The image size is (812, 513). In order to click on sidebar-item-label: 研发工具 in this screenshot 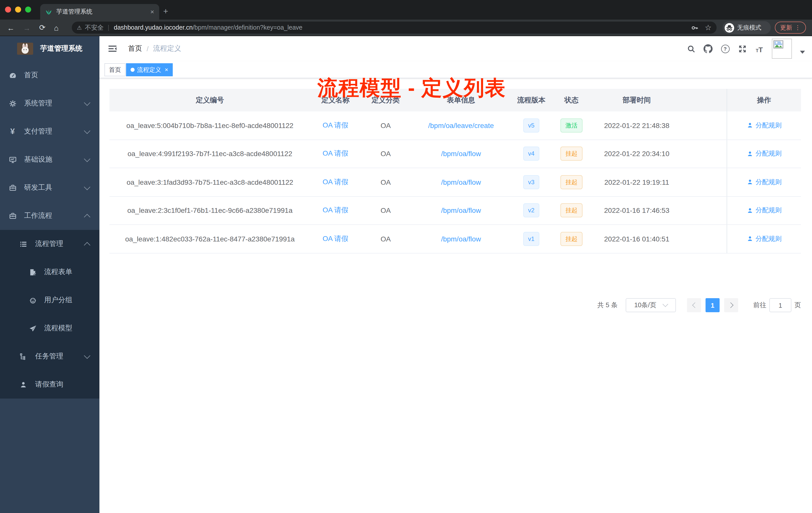, I will do `click(38, 188)`.